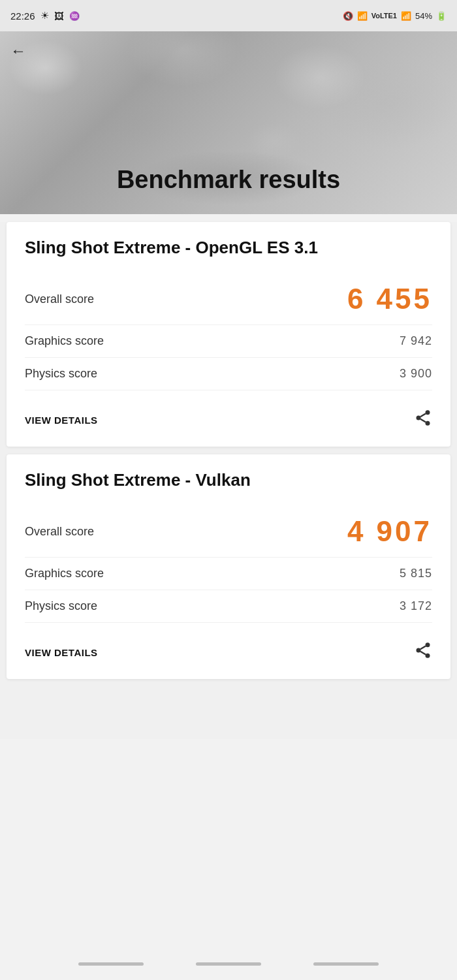  I want to click on image-icon: 🖼, so click(59, 16).